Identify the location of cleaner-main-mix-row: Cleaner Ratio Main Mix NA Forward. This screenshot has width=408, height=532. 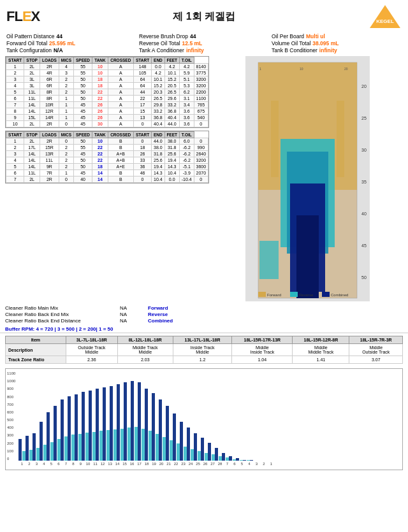
(204, 308).